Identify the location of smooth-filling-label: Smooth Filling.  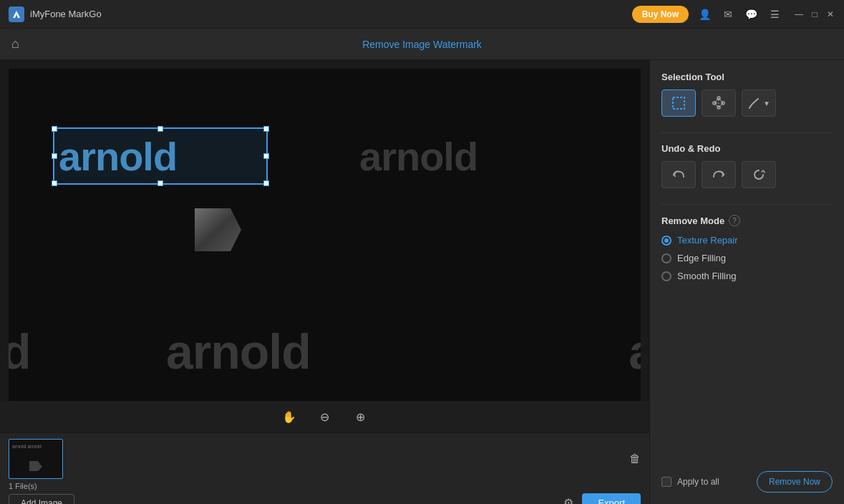
(707, 276).